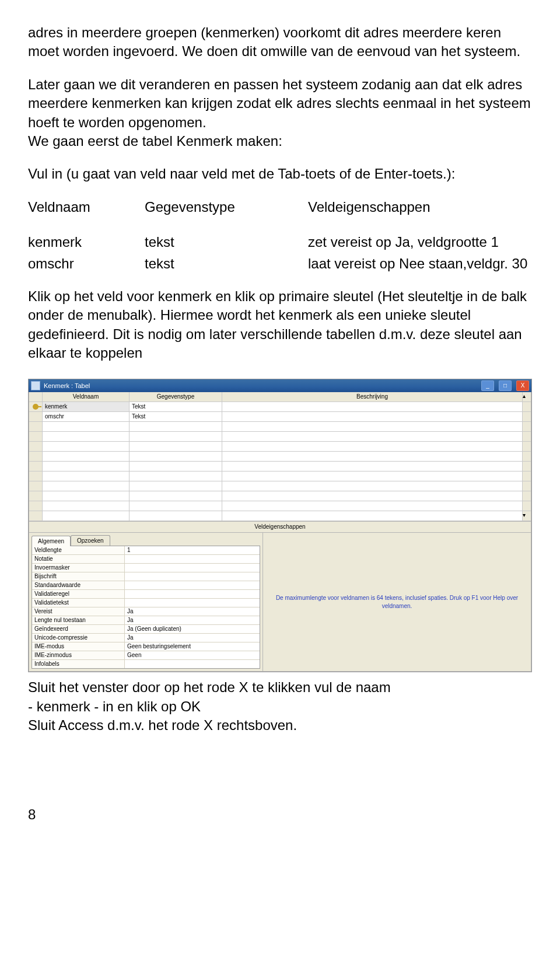  What do you see at coordinates (280, 397) in the screenshot?
I see `grid-header-row: Veldnaam Gegevenstype Beschrijving ▴` at bounding box center [280, 397].